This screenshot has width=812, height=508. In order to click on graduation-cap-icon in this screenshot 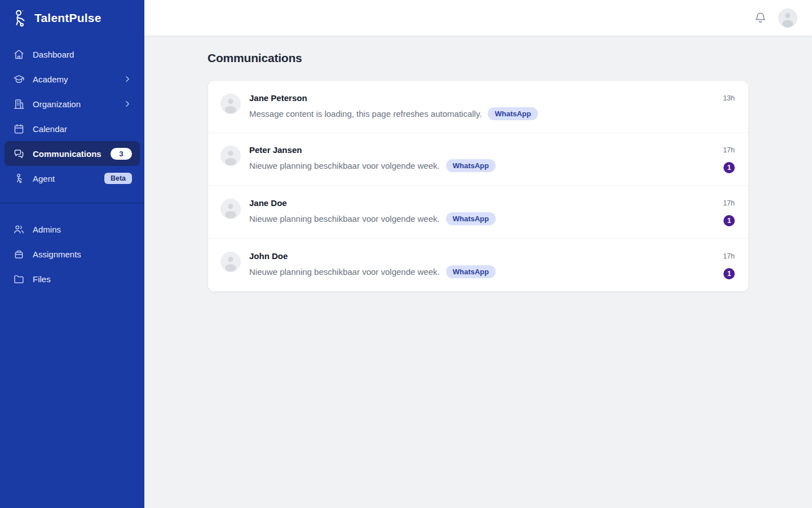, I will do `click(19, 79)`.